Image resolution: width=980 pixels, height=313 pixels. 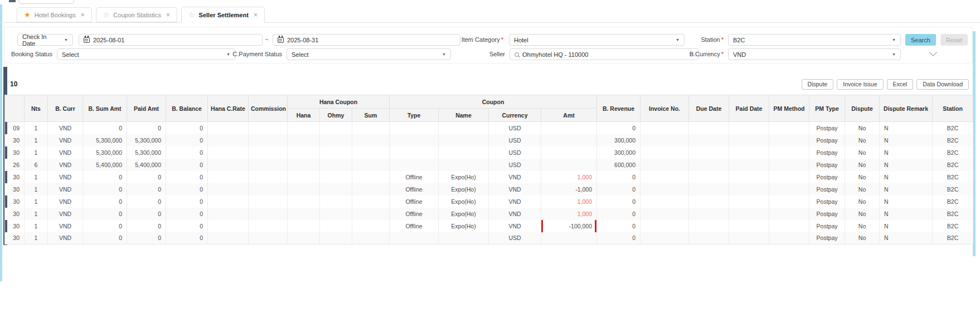 I want to click on expand-filters-chevron-icon, so click(x=933, y=52).